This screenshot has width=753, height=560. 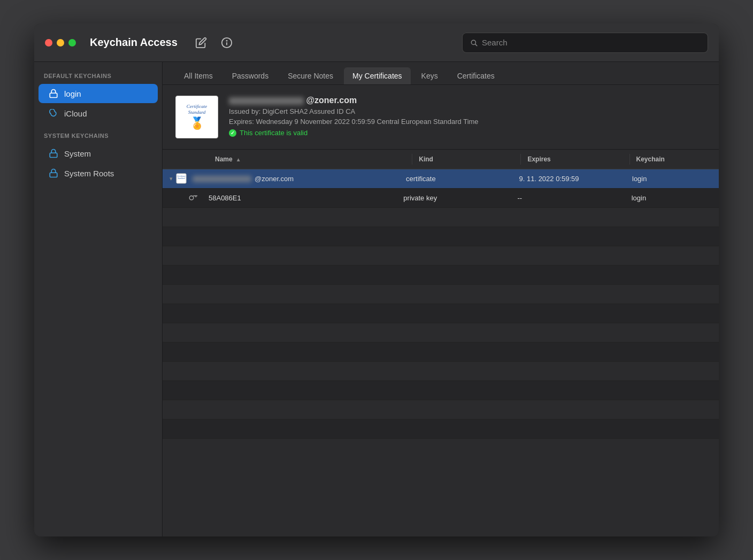 I want to click on search-placeholder: Search, so click(x=495, y=43).